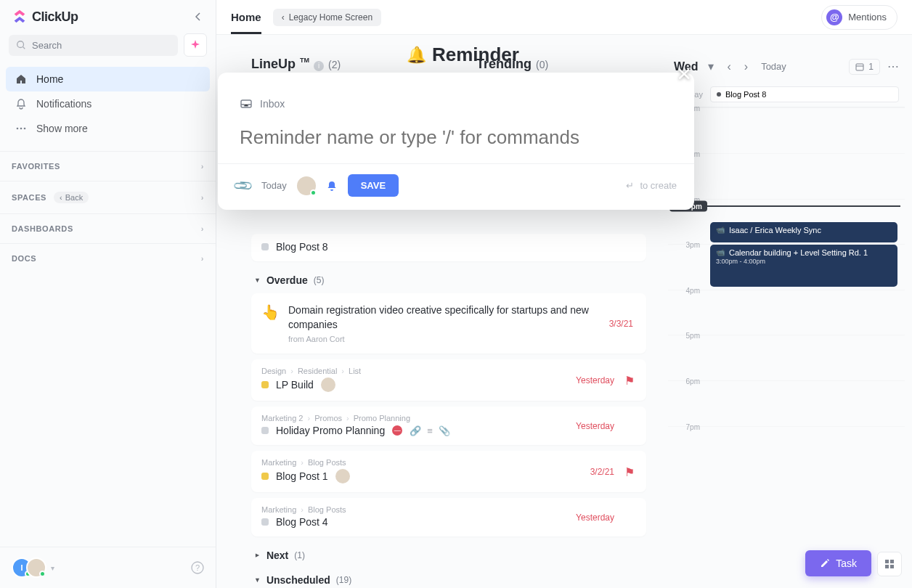 This screenshot has height=588, width=912. Describe the element at coordinates (630, 186) in the screenshot. I see `enter-icon: ↵` at that location.